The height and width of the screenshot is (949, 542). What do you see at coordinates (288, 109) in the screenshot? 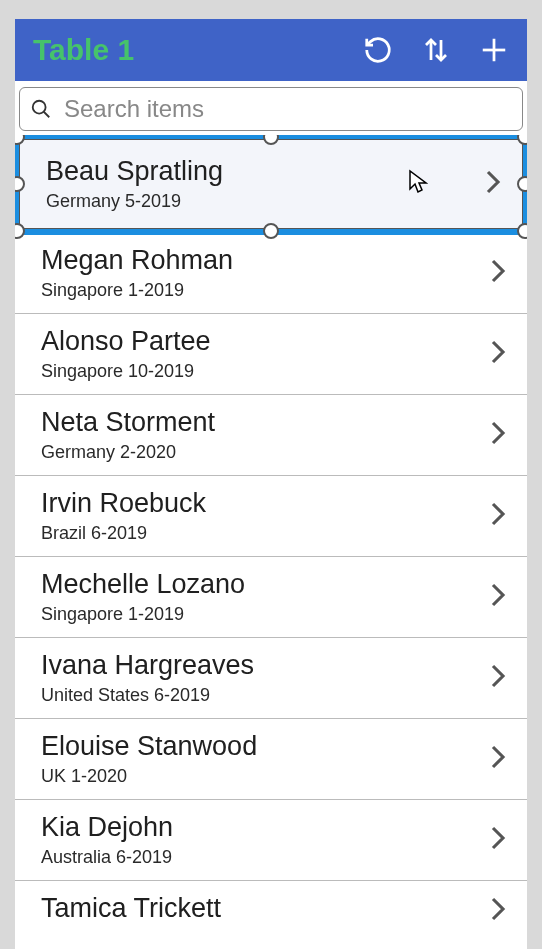
I see `search-input` at bounding box center [288, 109].